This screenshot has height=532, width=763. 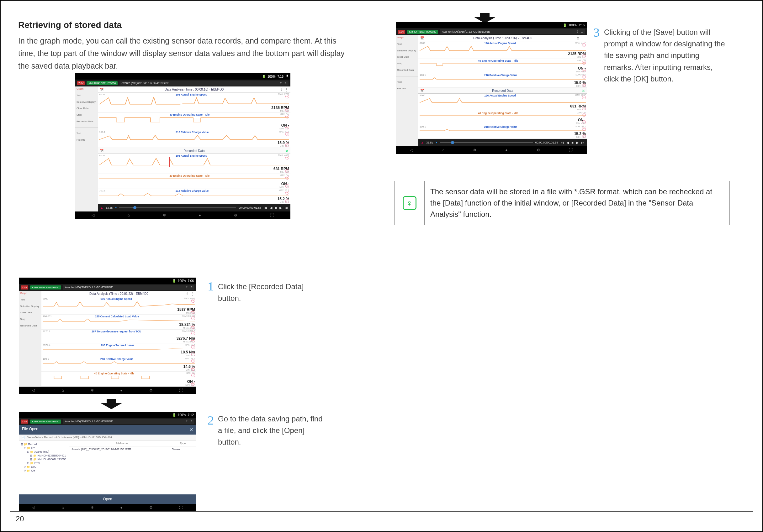 I want to click on tip-icon-cell: ♀, so click(x=409, y=203).